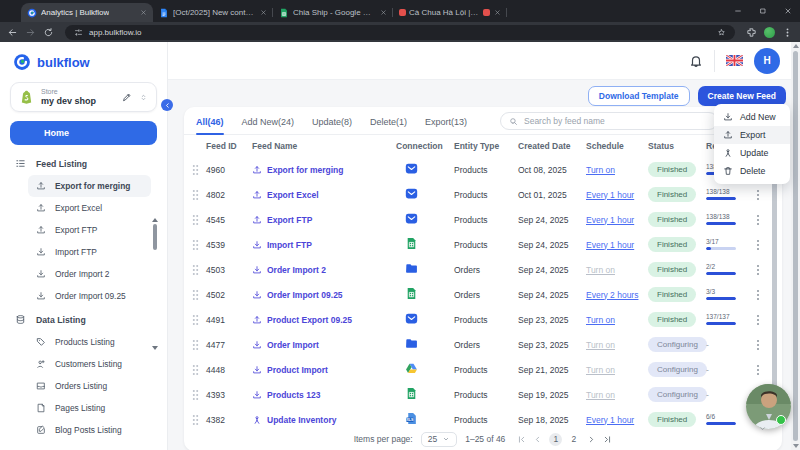 The height and width of the screenshot is (450, 800). Describe the element at coordinates (788, 11) in the screenshot. I see `window-close-button` at that location.